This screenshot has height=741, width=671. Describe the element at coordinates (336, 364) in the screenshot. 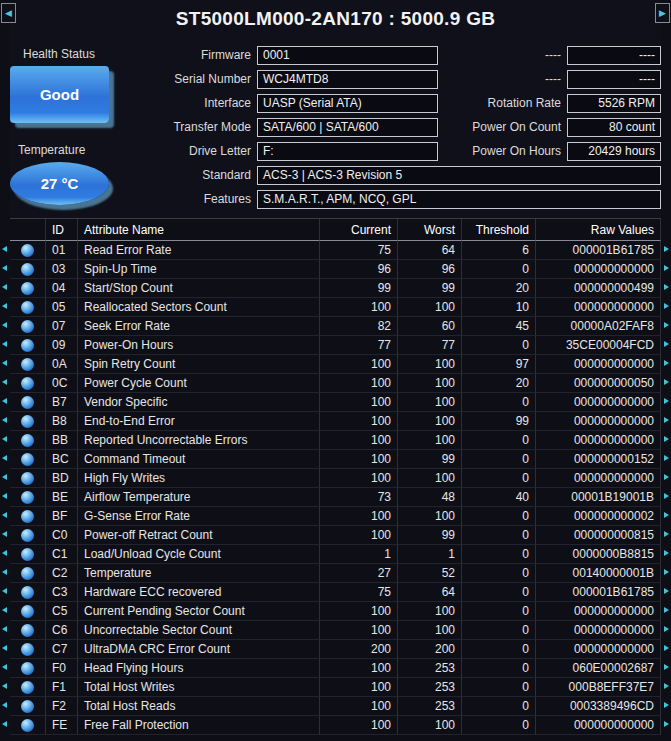

I see `smart-attribute-row: 0ASpin Retry Count10010097000000000000` at that location.